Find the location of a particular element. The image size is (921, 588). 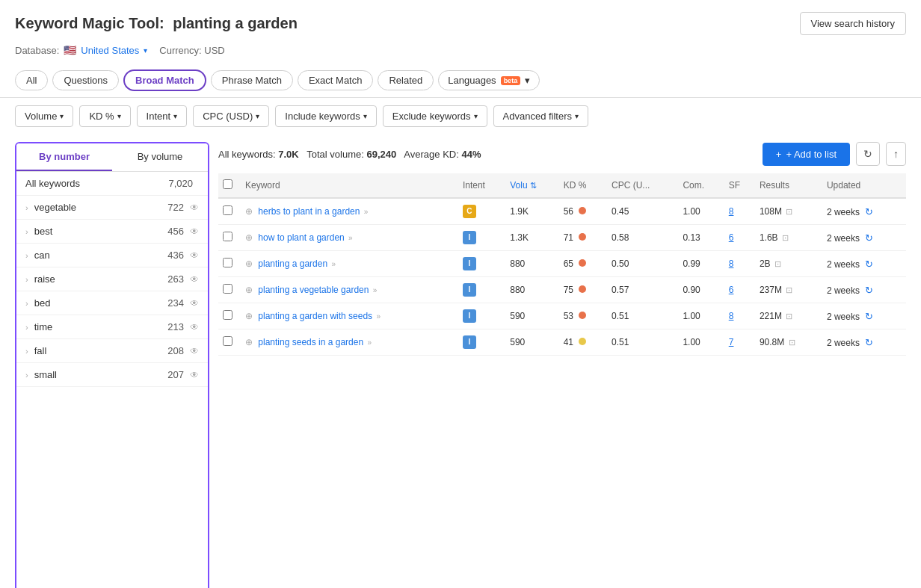

sidebar-item-vegetable: › vegetable 722 👁 is located at coordinates (112, 208).